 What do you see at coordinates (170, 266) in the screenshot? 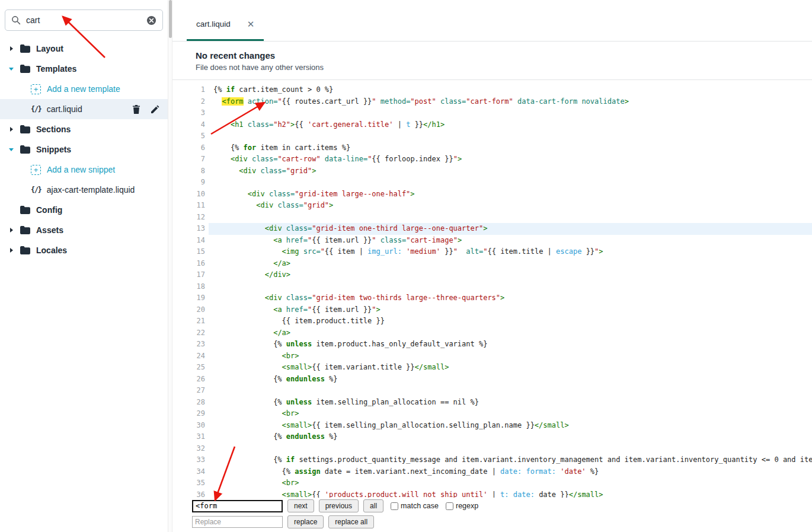
I see `sidebar-scrollbar` at bounding box center [170, 266].